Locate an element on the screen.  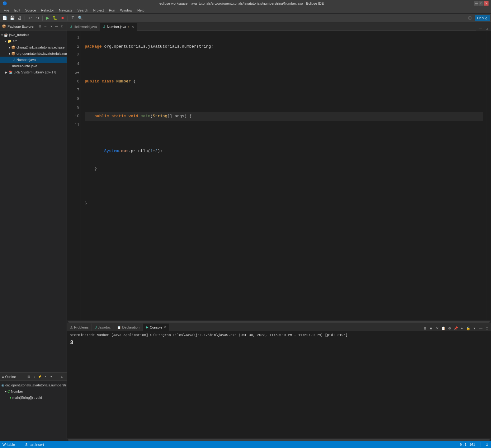
outline-item-label: Number is located at coordinates (17, 391).